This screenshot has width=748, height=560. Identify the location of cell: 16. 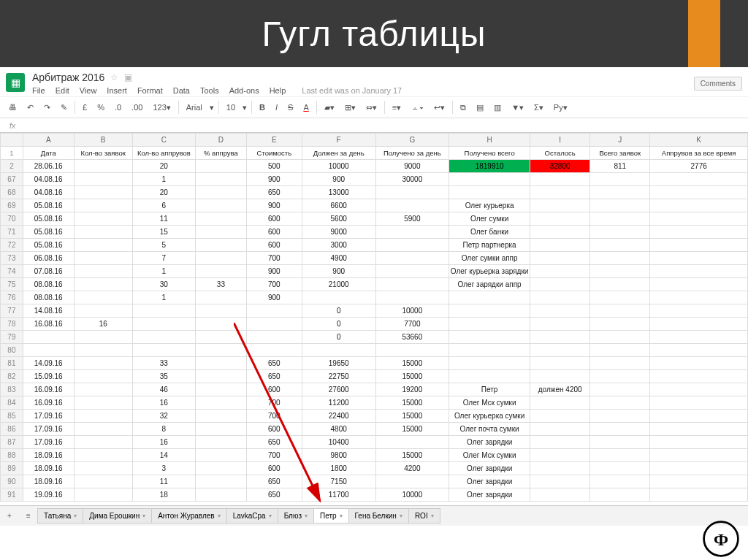
(103, 324).